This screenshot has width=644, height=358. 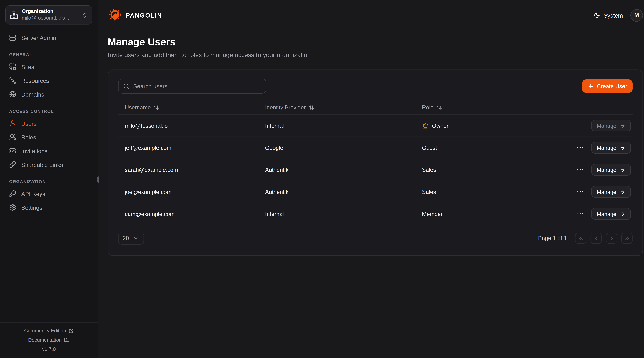 I want to click on community-edition-link: Community Edition, so click(x=49, y=331).